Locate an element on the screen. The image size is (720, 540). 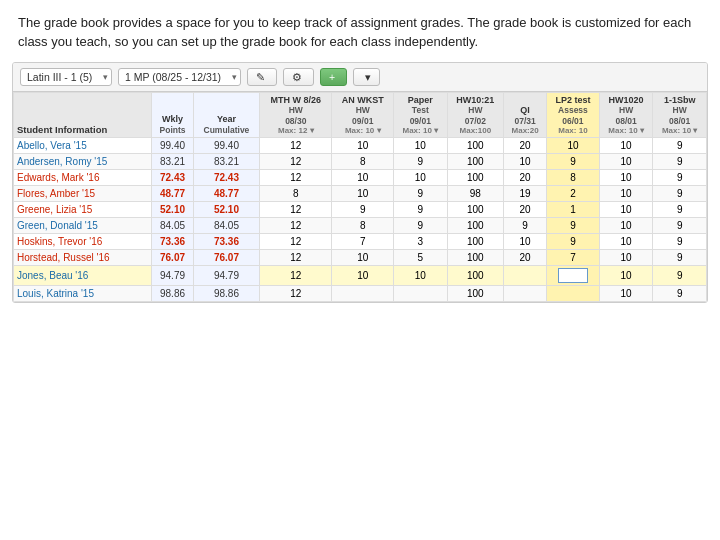
student-name-link: Abello, Vera '15 is located at coordinates (52, 146).